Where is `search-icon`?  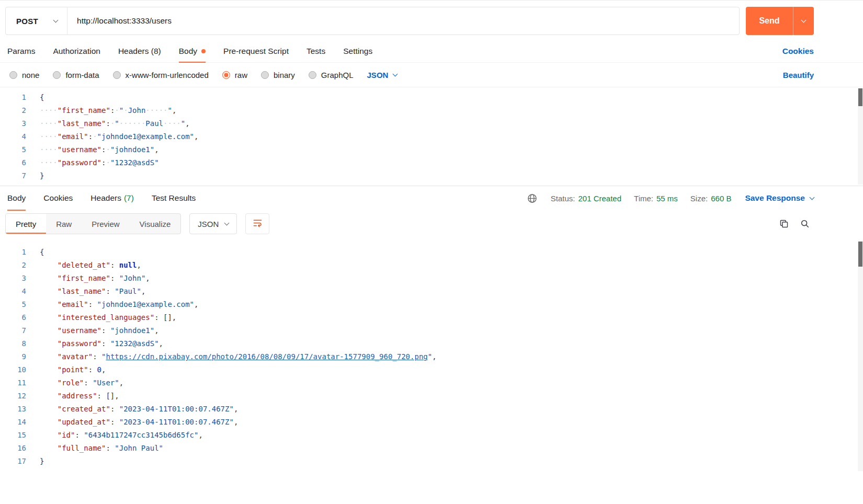 search-icon is located at coordinates (805, 224).